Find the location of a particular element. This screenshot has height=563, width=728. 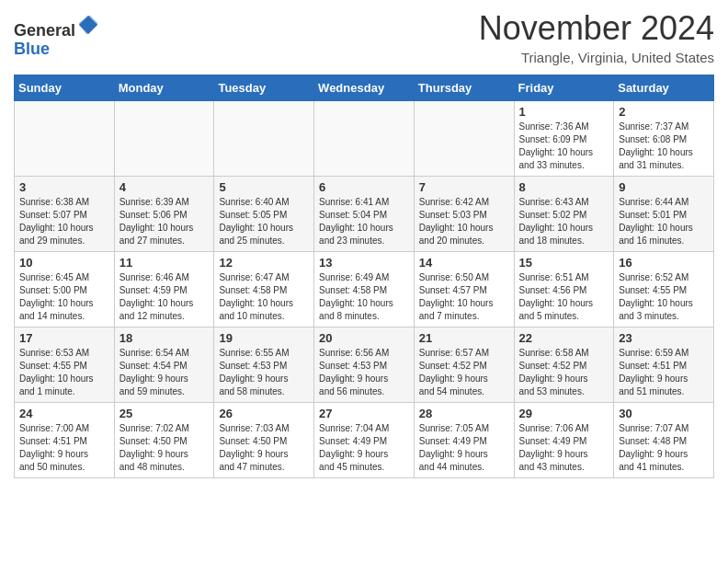

day-number: 5 is located at coordinates (264, 188).